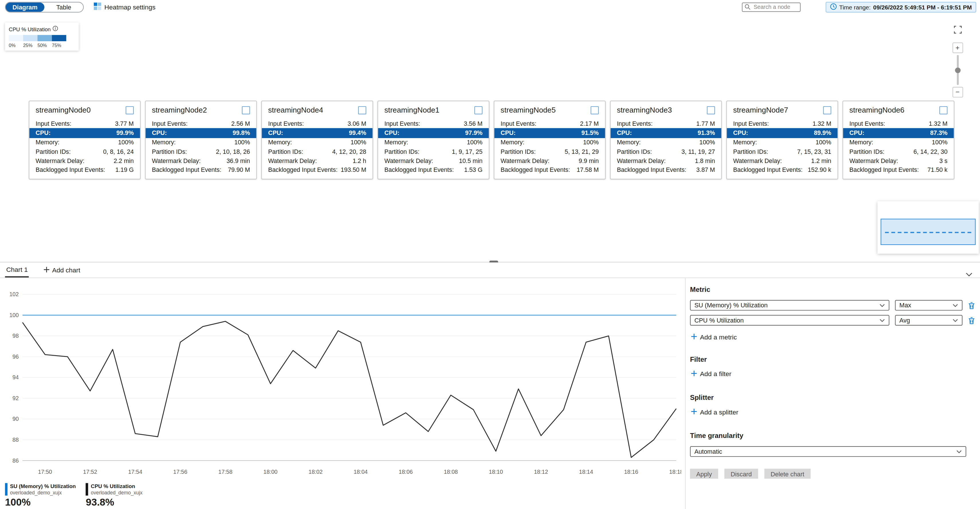  What do you see at coordinates (450, 472) in the screenshot?
I see `svg-text: 18:08` at bounding box center [450, 472].